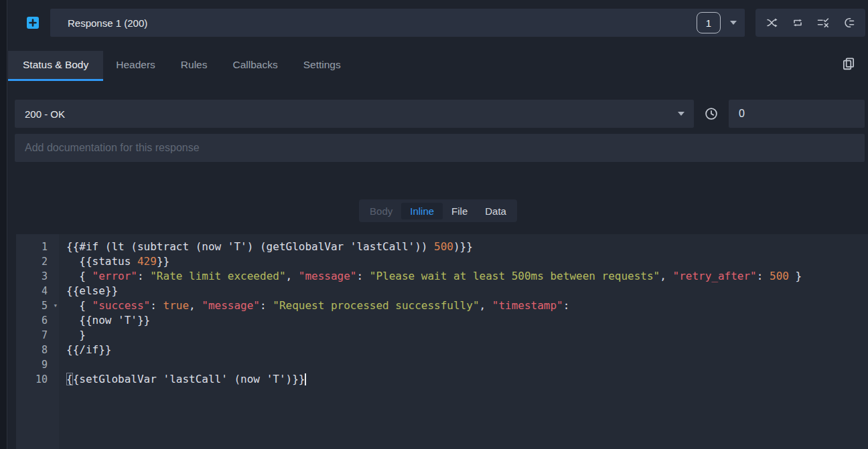 Image resolution: width=868 pixels, height=449 pixels. I want to click on code-line: {{status 429}}, so click(467, 262).